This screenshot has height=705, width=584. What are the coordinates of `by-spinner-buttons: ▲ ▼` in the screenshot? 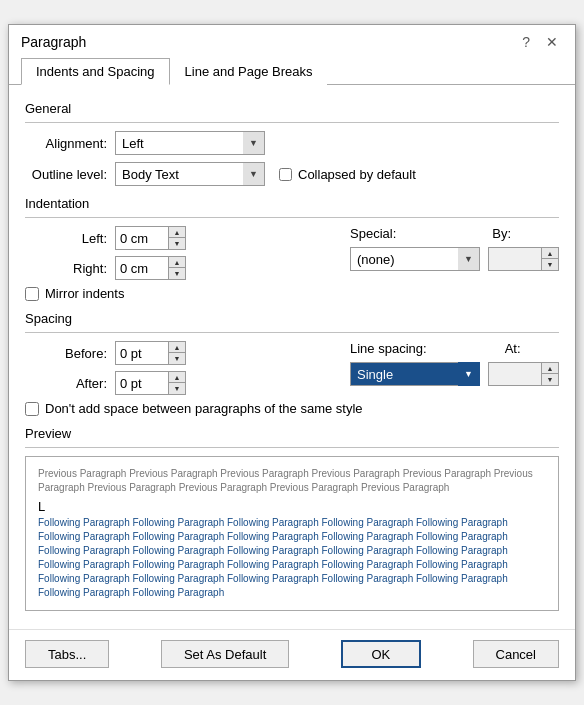 It's located at (550, 259).